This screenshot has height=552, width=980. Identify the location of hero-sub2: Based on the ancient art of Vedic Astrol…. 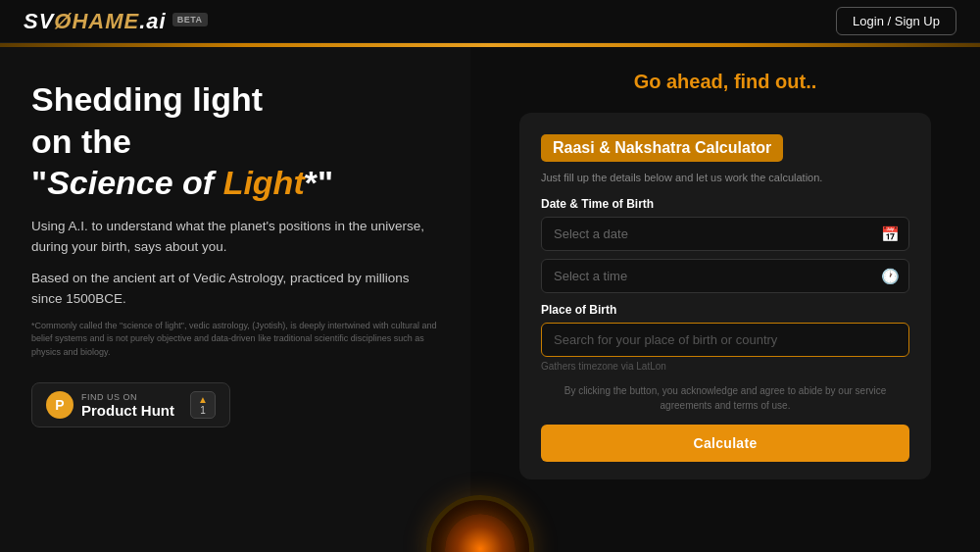
(235, 288).